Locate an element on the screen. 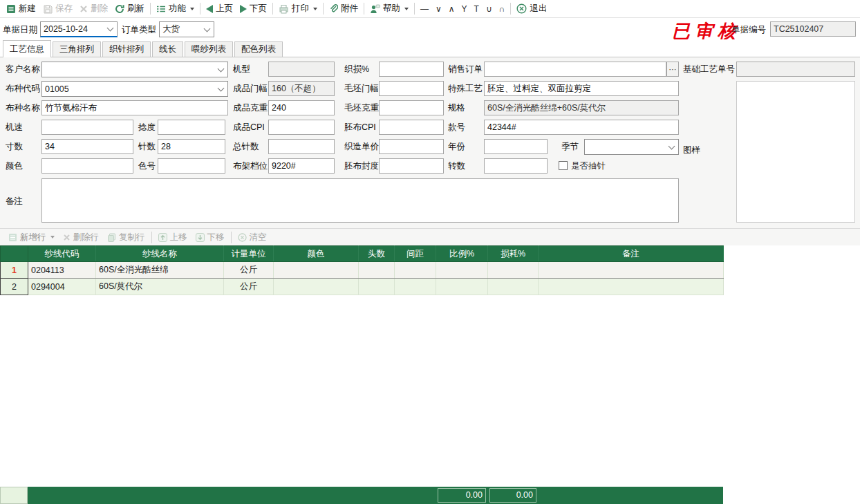  yarn-grid: 纱线代码 纱线名称 计量单位 颜色 头数 间距 比例% 损耗% 备注 1 020… is located at coordinates (362, 270).